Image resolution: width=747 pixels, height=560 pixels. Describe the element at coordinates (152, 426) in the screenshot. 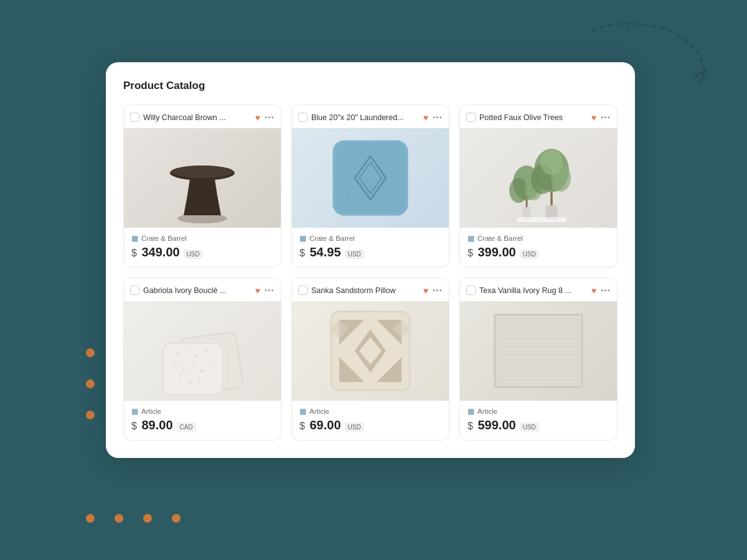

I see `product-price: $ 89.00` at that location.